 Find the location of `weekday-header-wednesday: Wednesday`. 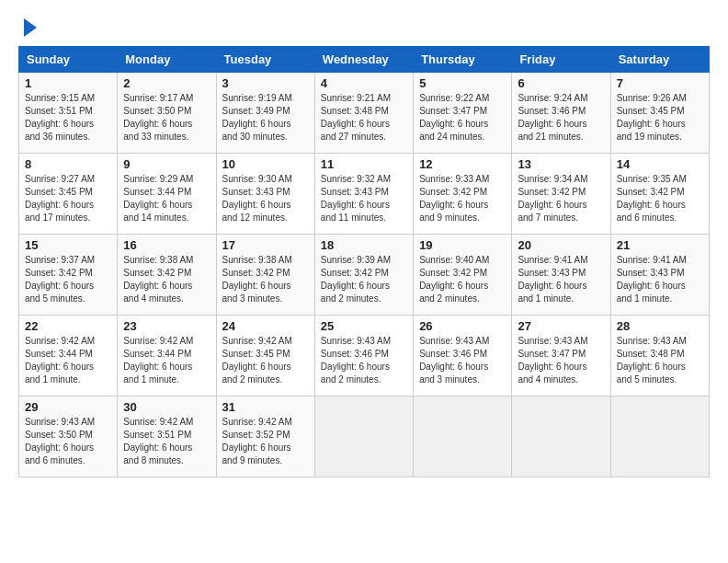

weekday-header-wednesday: Wednesday is located at coordinates (364, 60).